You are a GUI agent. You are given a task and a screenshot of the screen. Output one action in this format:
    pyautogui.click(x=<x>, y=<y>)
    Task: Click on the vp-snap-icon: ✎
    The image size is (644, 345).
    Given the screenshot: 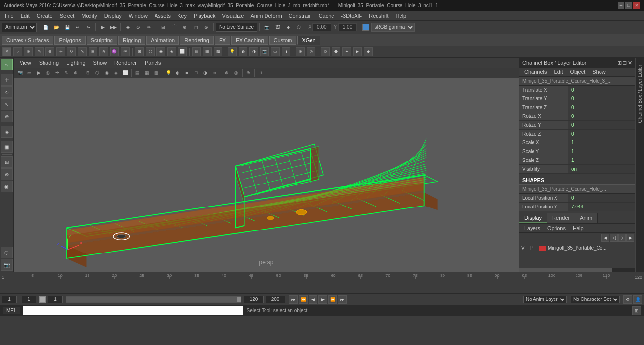 What is the action you would take?
    pyautogui.click(x=67, y=73)
    